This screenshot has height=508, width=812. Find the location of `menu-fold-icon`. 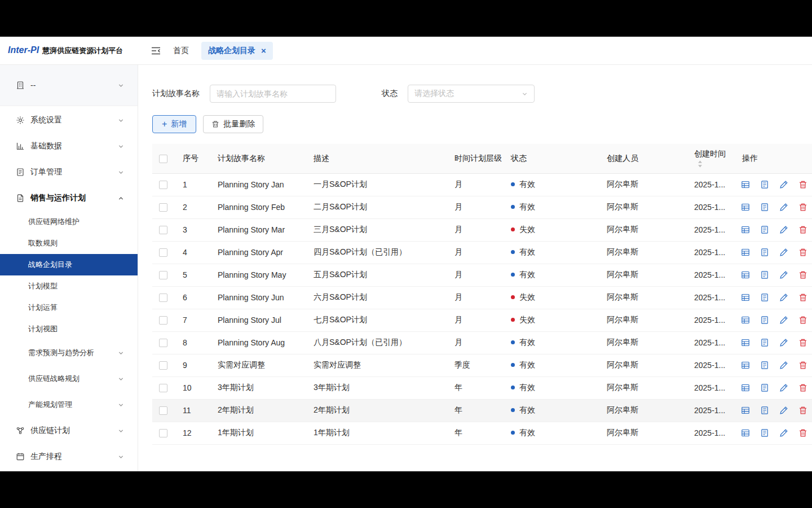

menu-fold-icon is located at coordinates (156, 51).